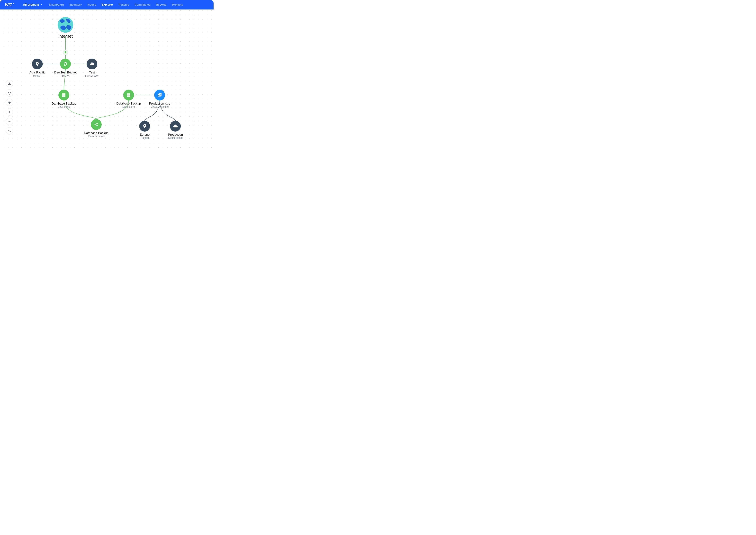 The width and height of the screenshot is (756, 535). I want to click on tool-layers, so click(10, 93).